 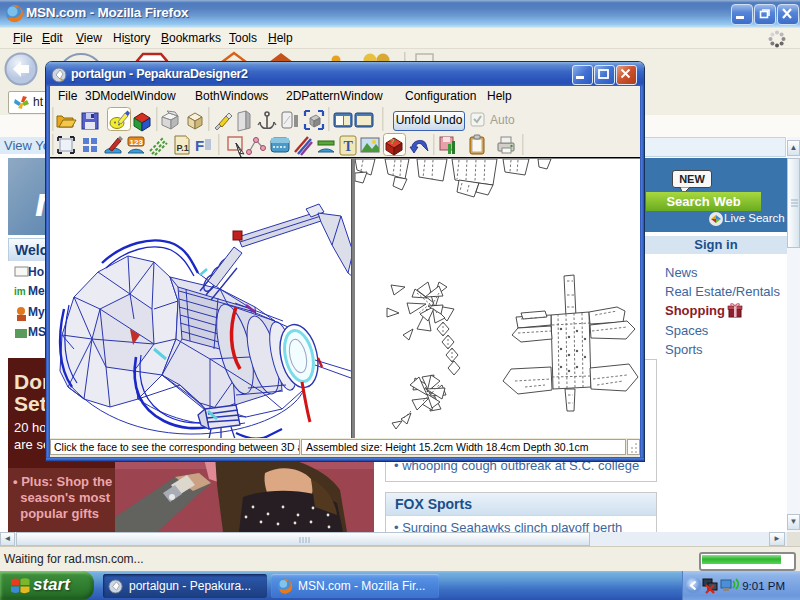 What do you see at coordinates (200, 146) in the screenshot?
I see `svg-text: F` at bounding box center [200, 146].